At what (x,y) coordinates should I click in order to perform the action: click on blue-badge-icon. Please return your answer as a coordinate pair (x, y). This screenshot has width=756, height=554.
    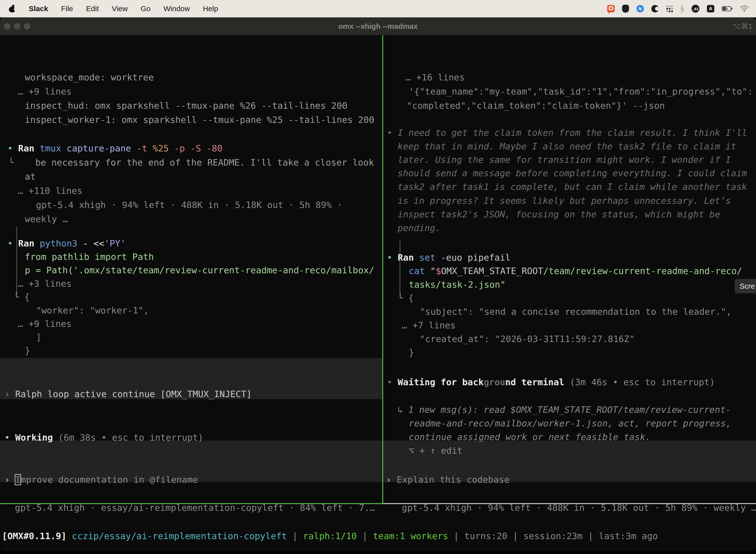
    Looking at the image, I should click on (640, 9).